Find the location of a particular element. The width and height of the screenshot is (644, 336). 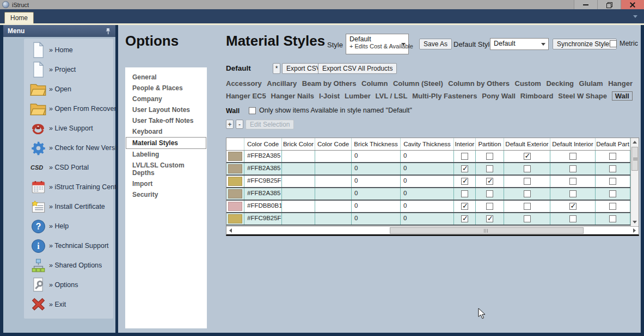

horizontal-scroll-thumb is located at coordinates (487, 231).